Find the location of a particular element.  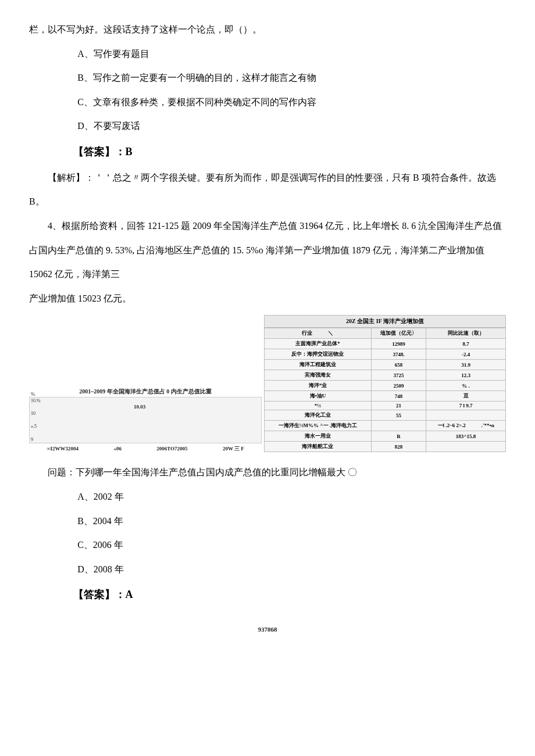

table-cell: 3748. is located at coordinates (398, 354).